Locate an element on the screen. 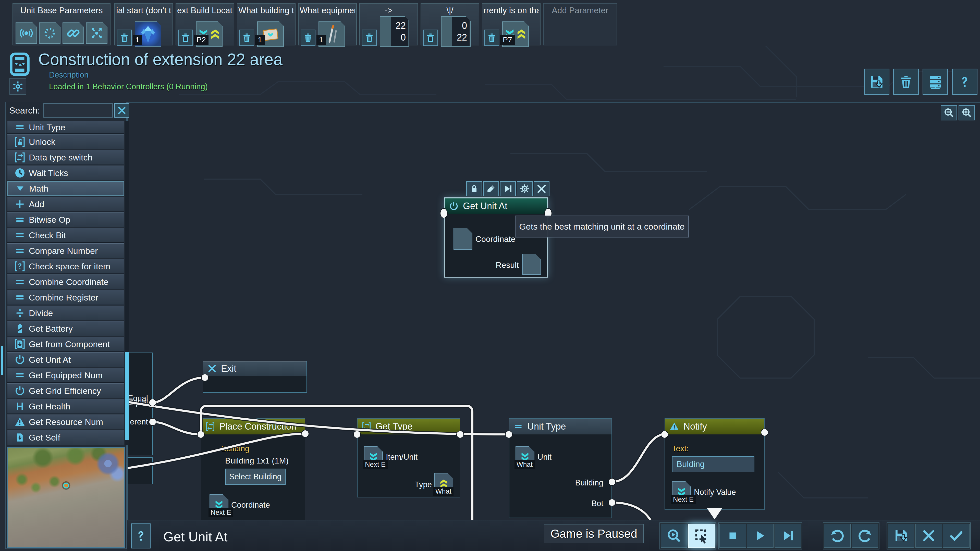  node-place-construction: Place Construction Building Building 1x1… is located at coordinates (253, 470).